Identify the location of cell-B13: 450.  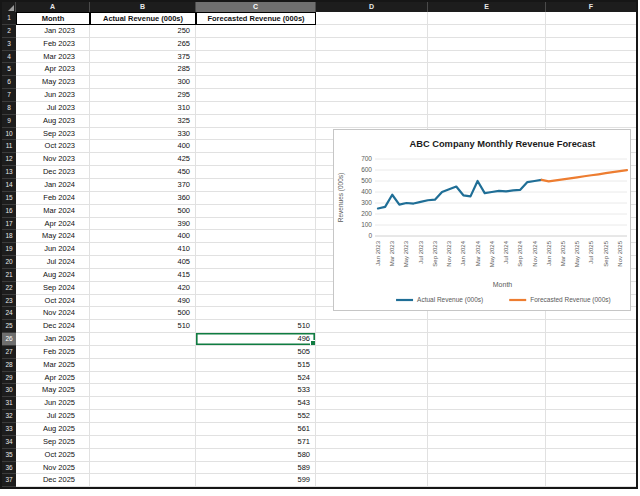
(143, 172).